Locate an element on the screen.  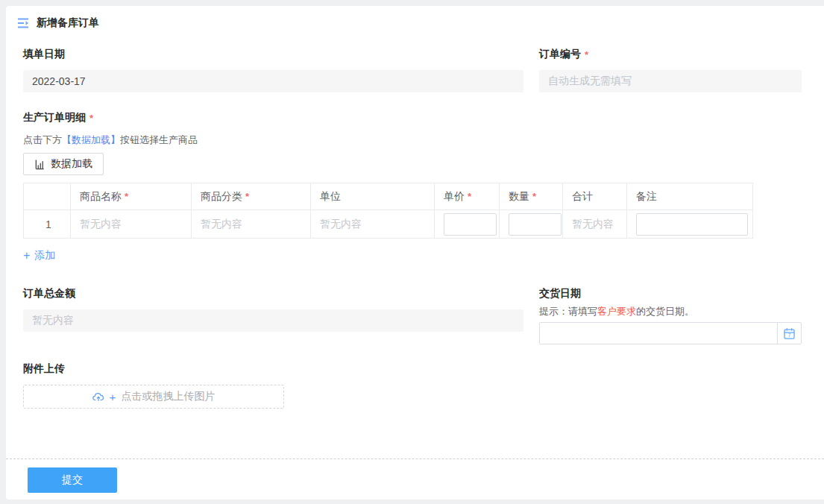
col-category: 商品分类* is located at coordinates (251, 197).